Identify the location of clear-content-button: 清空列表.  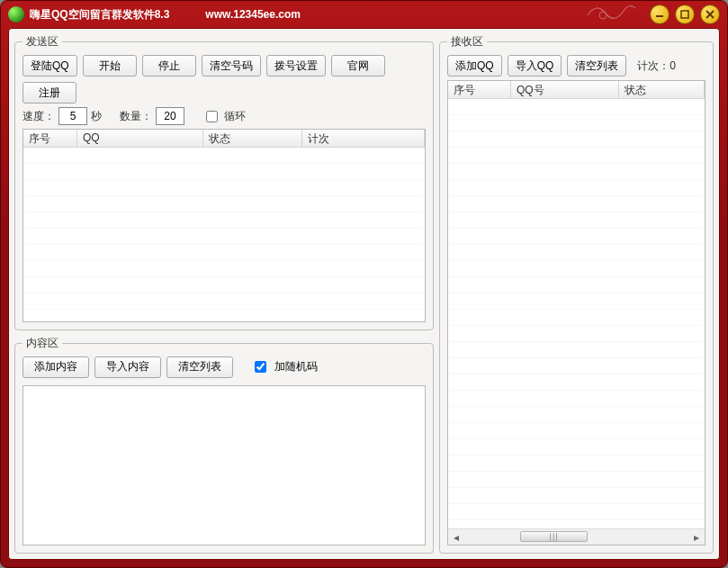
(200, 367).